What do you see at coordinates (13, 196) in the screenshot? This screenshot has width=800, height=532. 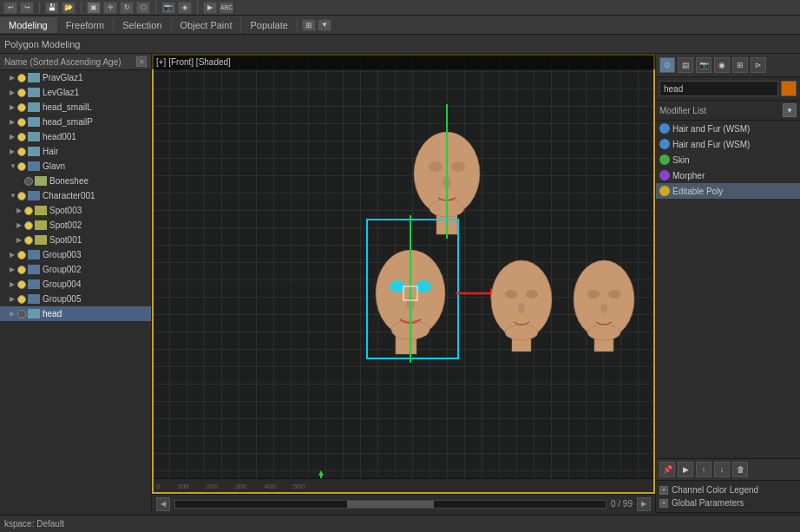 I see `expand-arrow: ▼` at bounding box center [13, 196].